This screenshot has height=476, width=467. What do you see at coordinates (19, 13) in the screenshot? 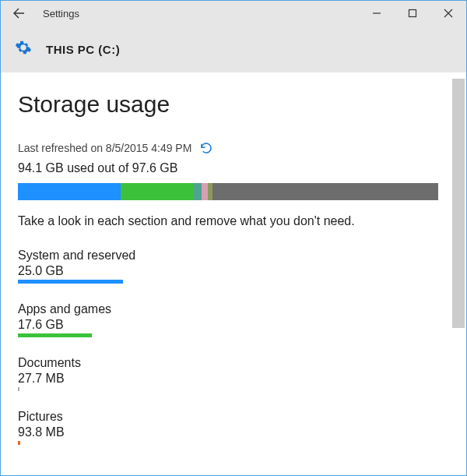
I see `back-arrow-icon` at bounding box center [19, 13].